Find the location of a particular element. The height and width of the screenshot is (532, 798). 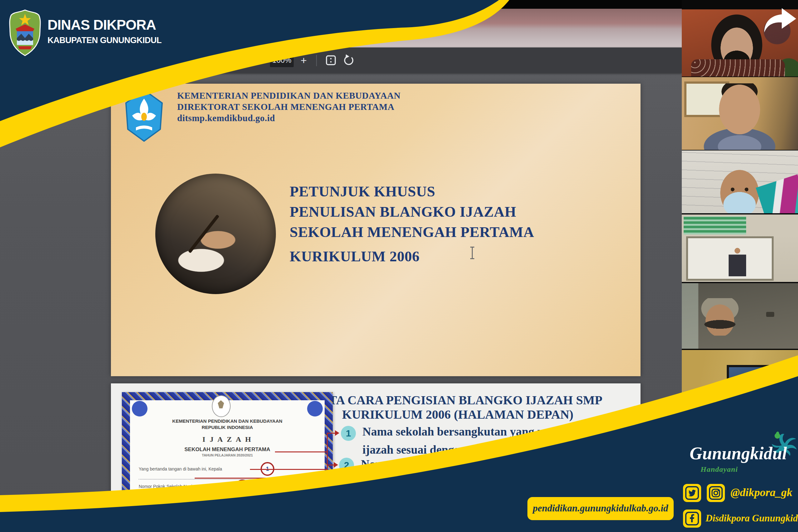

item-1-line1: Nama sekolah bersangkutan yang menerbitk… is located at coordinates (483, 432).